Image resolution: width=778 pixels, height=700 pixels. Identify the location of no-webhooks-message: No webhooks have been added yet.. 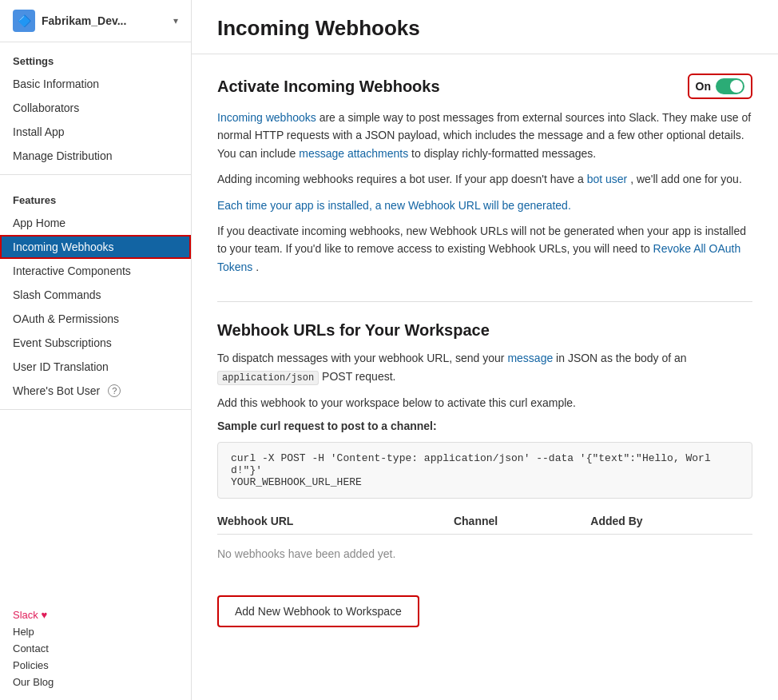
(485, 554).